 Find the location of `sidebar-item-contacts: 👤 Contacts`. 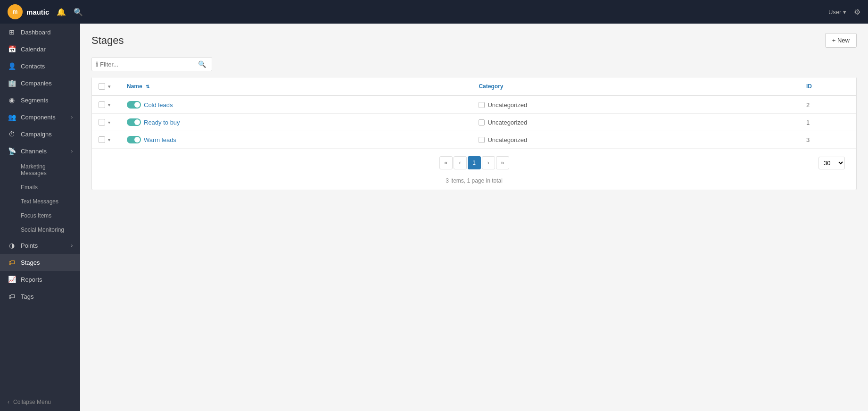

sidebar-item-contacts: 👤 Contacts is located at coordinates (40, 66).